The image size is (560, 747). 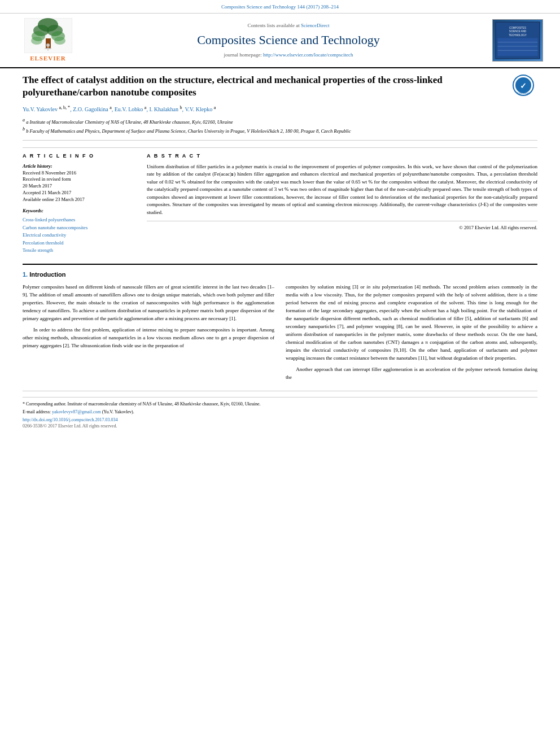 What do you see at coordinates (288, 55) in the screenshot?
I see `journal-homepage-line: journal homepage: http://www.elsevier.co…` at bounding box center [288, 55].